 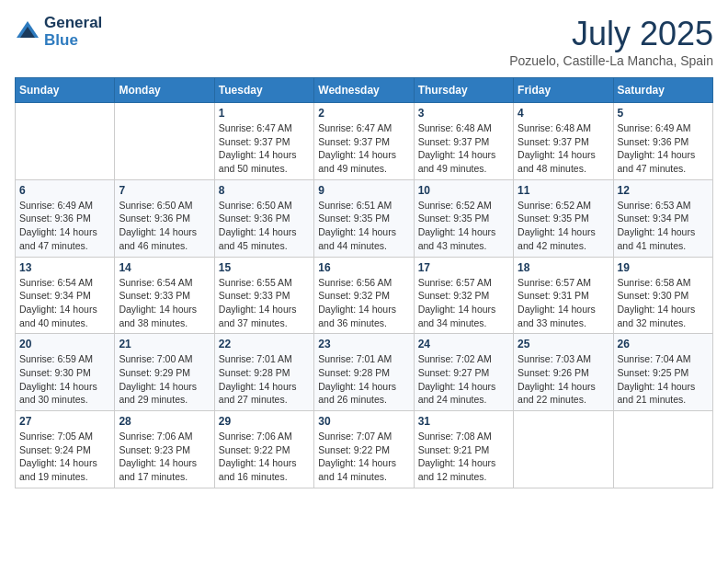 What do you see at coordinates (264, 373) in the screenshot?
I see `calendar-cell: 22Sunrise: 7:01 AM Sunset: 9:28 PM Dayli…` at bounding box center [264, 373].